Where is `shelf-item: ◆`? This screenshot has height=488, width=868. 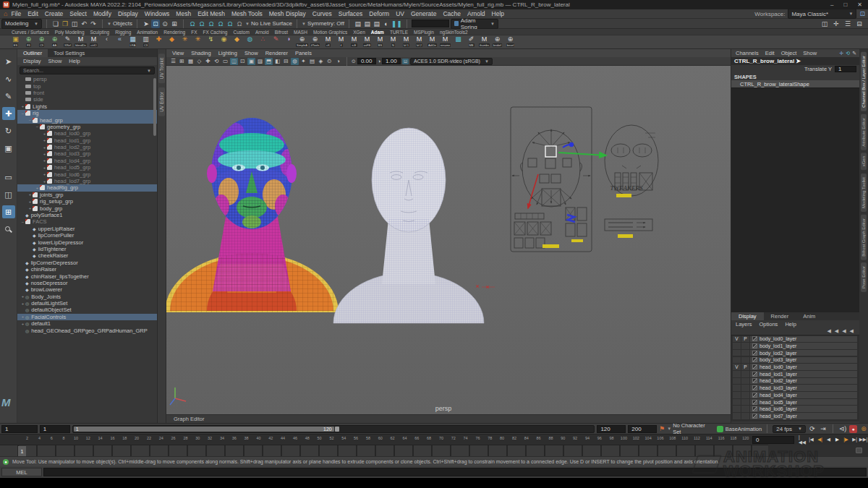 shelf-item: ◆ is located at coordinates (172, 39).